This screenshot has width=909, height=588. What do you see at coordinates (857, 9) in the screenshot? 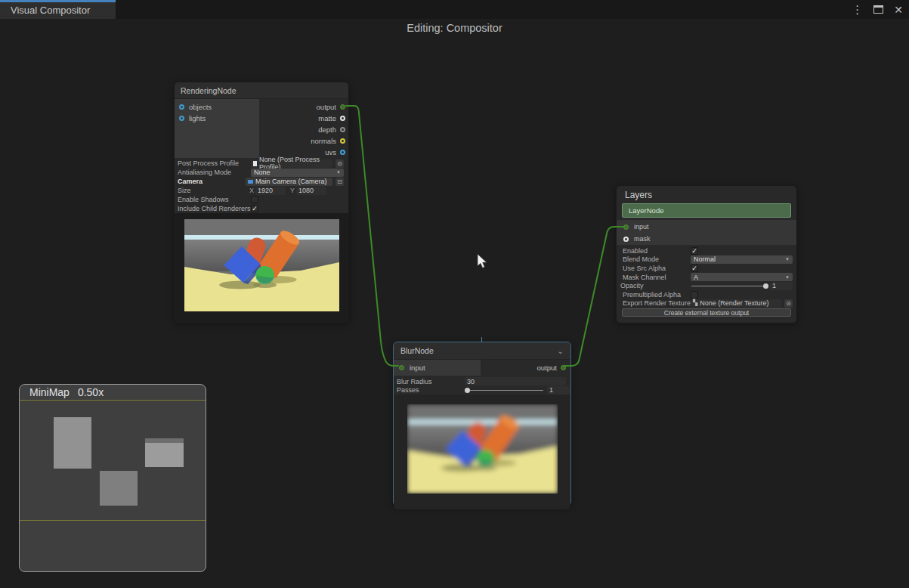
I see `menu-kebab-icon: ⋮` at bounding box center [857, 9].